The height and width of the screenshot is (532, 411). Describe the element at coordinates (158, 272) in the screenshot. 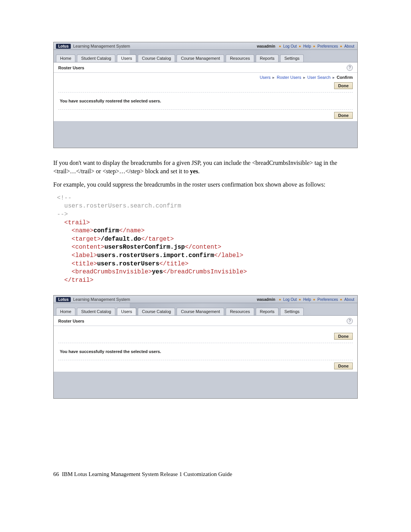

I see `code-value: yes` at that location.